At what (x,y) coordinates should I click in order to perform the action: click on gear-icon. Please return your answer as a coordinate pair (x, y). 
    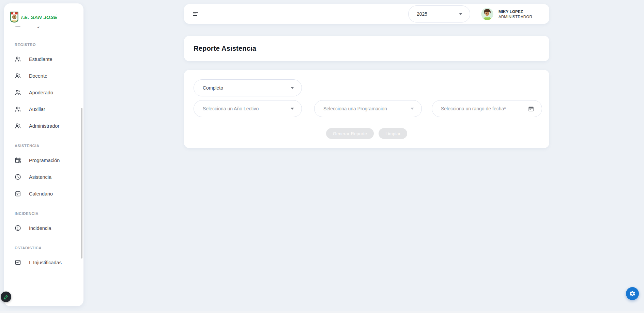
    Looking at the image, I should click on (632, 294).